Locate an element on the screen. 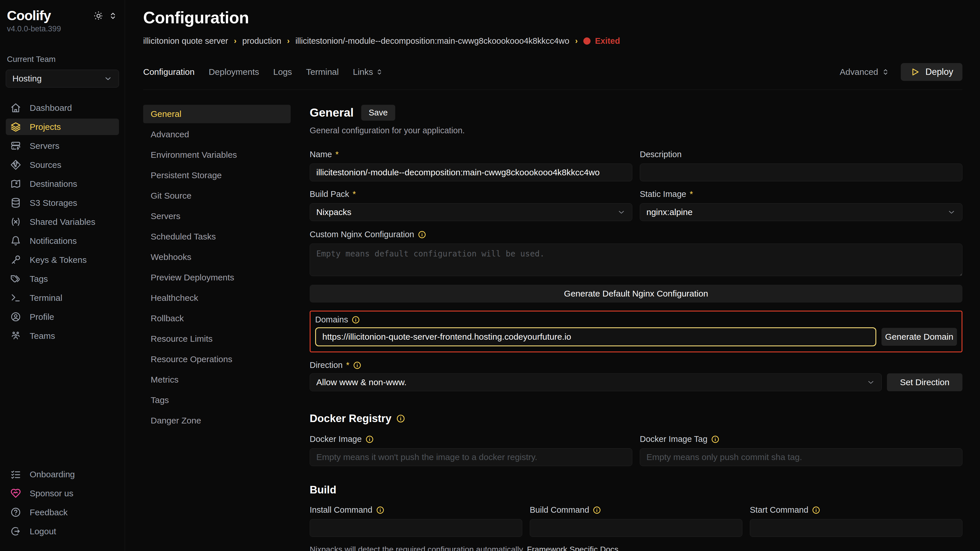  deploy-button: Deploy is located at coordinates (932, 72).